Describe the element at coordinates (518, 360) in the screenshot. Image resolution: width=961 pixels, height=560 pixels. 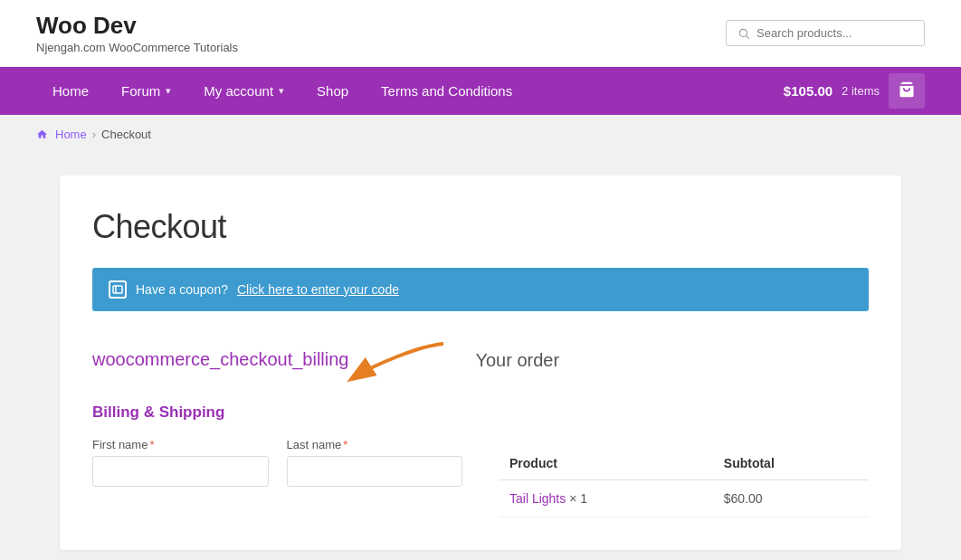
I see `your-order-label: Your order` at that location.